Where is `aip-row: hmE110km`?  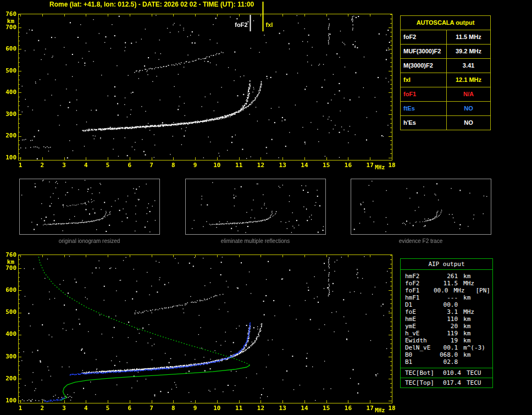 aip-row: hmE110km is located at coordinates (447, 319).